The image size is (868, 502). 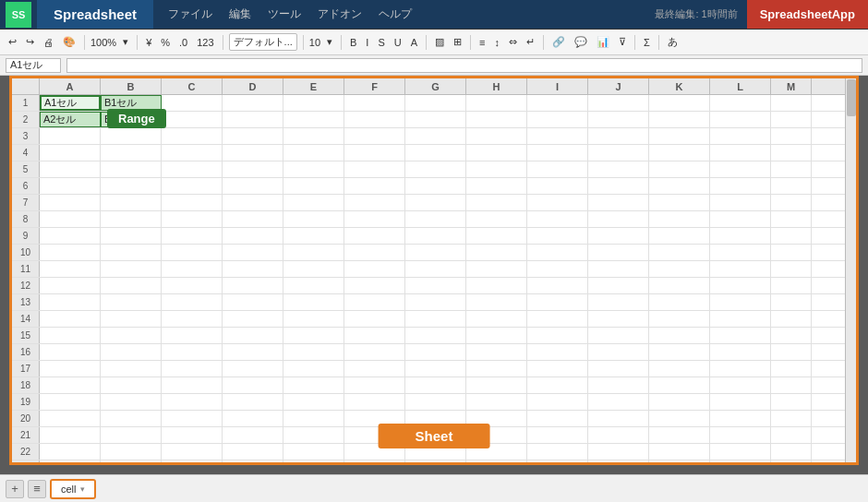 I want to click on font-color-button: A, so click(x=414, y=42).